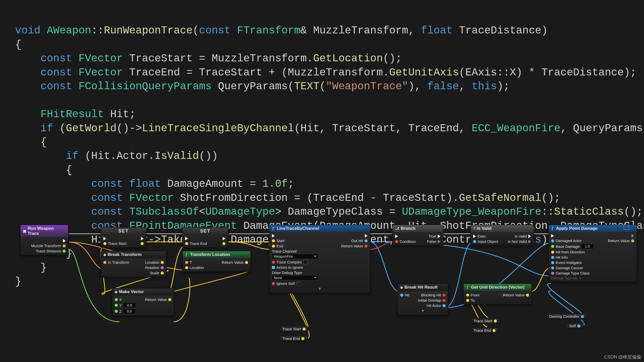 The height and width of the screenshot is (362, 644). I want to click on node-branch: ⎇Branch True ConditionFalse, so click(418, 235).